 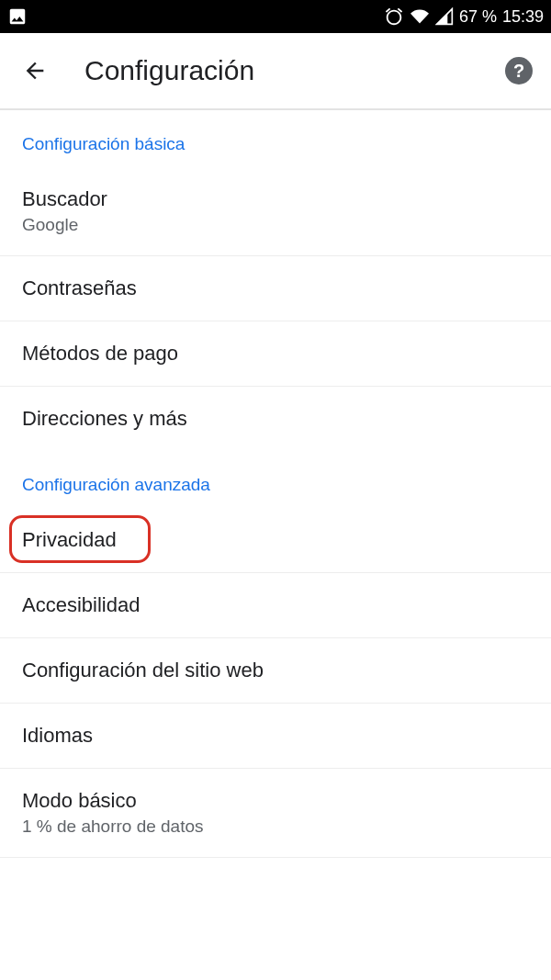 I want to click on status-bar-left, so click(x=17, y=17).